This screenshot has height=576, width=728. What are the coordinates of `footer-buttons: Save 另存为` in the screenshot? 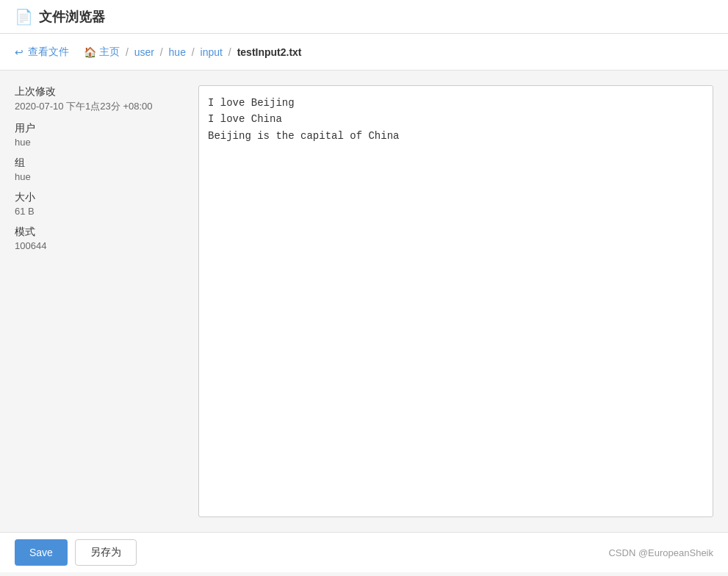 It's located at (76, 552).